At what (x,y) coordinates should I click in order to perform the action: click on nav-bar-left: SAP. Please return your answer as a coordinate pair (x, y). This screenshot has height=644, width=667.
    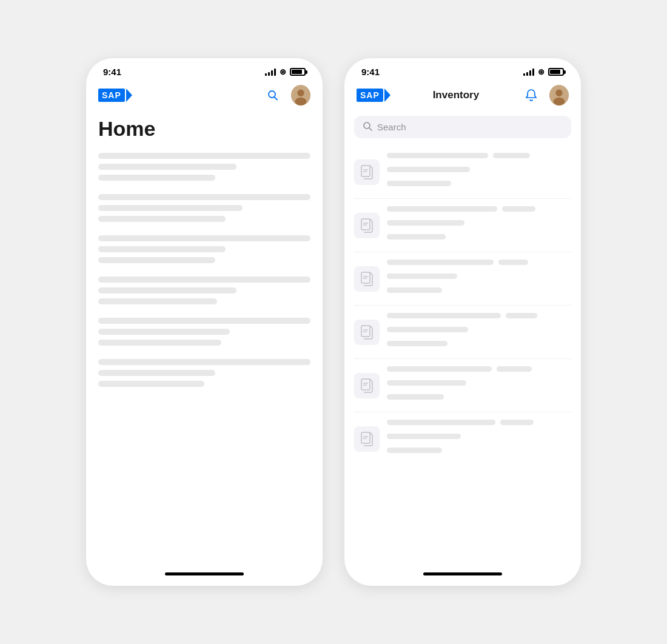
    Looking at the image, I should click on (204, 96).